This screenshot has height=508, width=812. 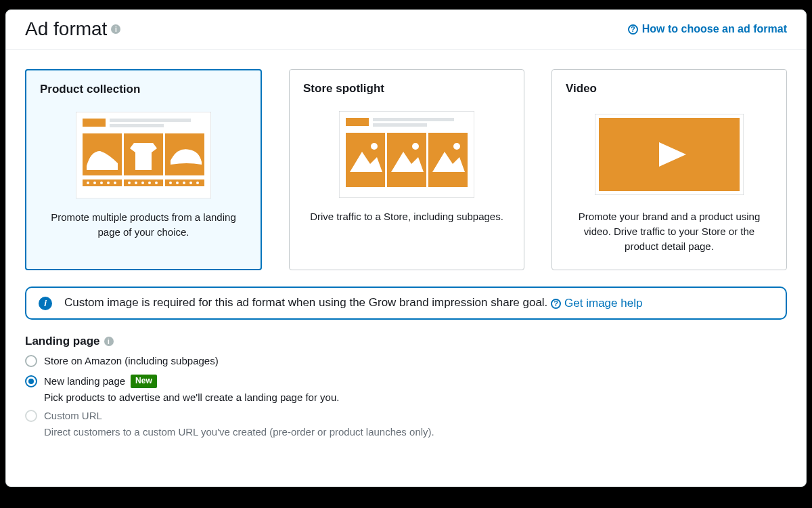 I want to click on radio-store-on-amazon: Store on Amazon (including subpages), so click(x=406, y=361).